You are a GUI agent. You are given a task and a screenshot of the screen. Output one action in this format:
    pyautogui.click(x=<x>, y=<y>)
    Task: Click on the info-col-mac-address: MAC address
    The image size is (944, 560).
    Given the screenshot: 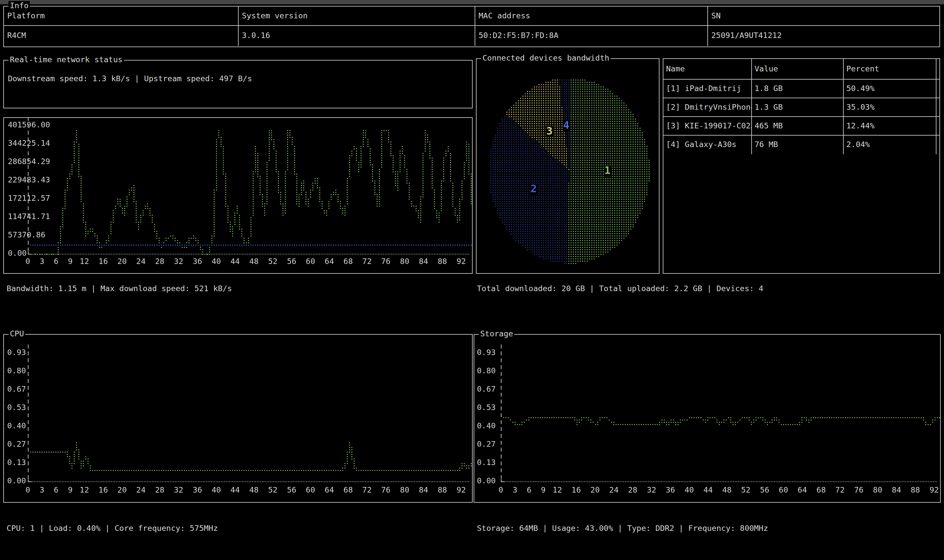 What is the action you would take?
    pyautogui.click(x=591, y=16)
    